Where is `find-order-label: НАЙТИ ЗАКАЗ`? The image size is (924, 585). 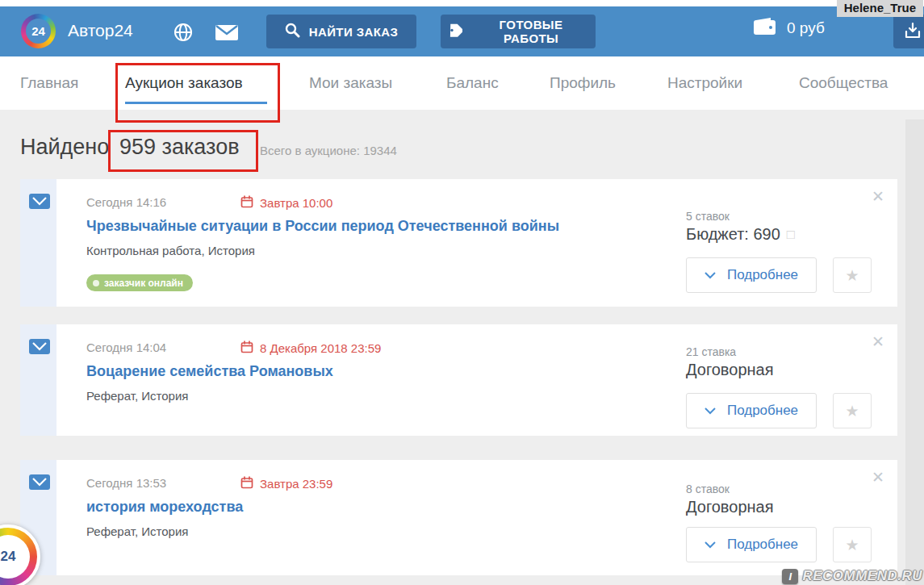 find-order-label: НАЙТИ ЗАКАЗ is located at coordinates (353, 32).